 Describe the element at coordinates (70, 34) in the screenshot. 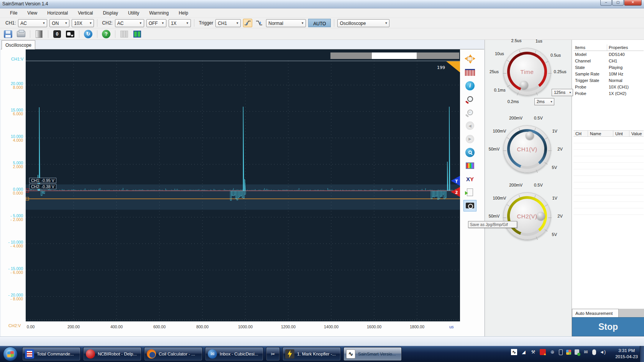

I see `record-button` at that location.